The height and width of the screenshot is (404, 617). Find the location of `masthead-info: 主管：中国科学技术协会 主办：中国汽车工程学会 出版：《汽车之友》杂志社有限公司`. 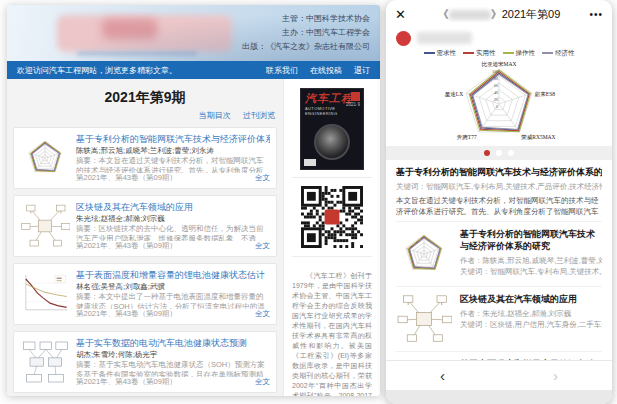

masthead-info: 主管：中国科学技术协会 主办：中国汽车工程学会 出版：《汽车之友》杂志社有限公司 is located at coordinates (306, 33).